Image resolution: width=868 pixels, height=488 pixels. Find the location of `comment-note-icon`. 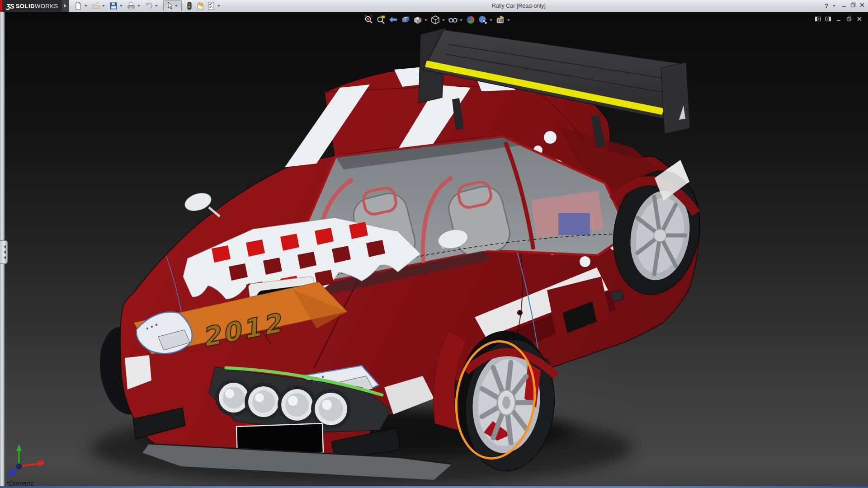

comment-note-icon is located at coordinates (200, 6).